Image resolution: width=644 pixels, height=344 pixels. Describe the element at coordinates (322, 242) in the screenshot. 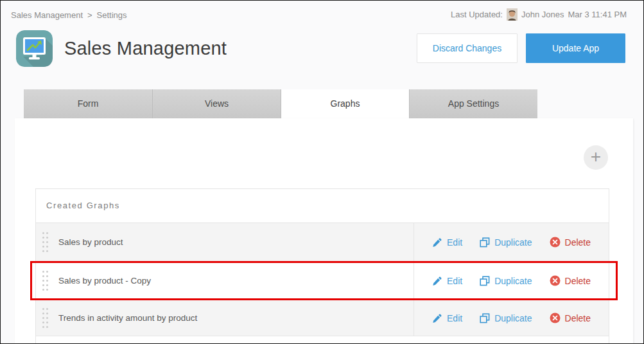

I see `table-row: Sales by product Edit Duplicate Delete` at that location.